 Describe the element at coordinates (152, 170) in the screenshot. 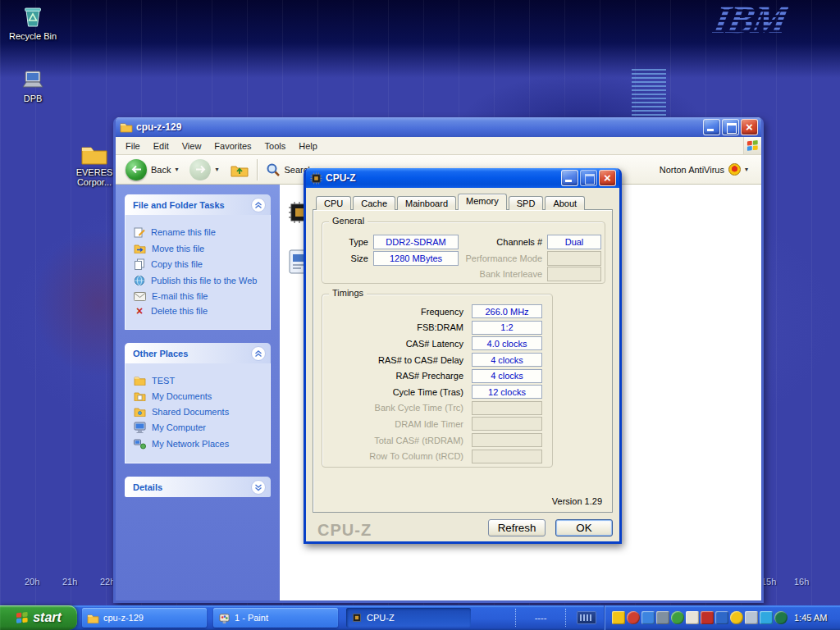

I see `back-button: Back ▾` at that location.